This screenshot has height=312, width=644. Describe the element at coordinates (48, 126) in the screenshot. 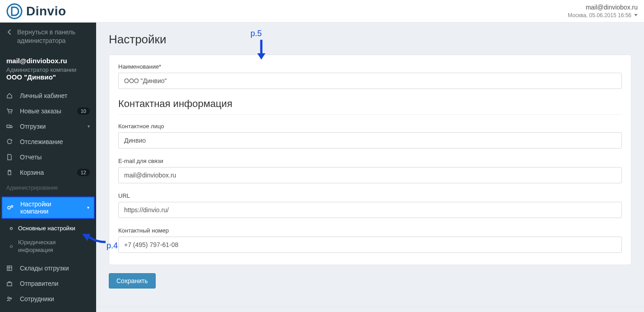

I see `sidebar-item-shipments: Отгрузки ▾` at that location.